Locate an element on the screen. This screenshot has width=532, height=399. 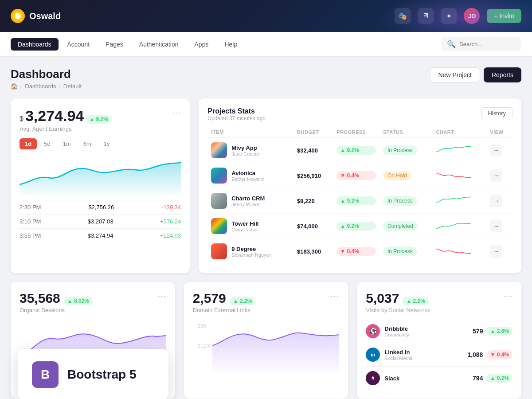
project-owner: Savannah Nguyen is located at coordinates (252, 255).